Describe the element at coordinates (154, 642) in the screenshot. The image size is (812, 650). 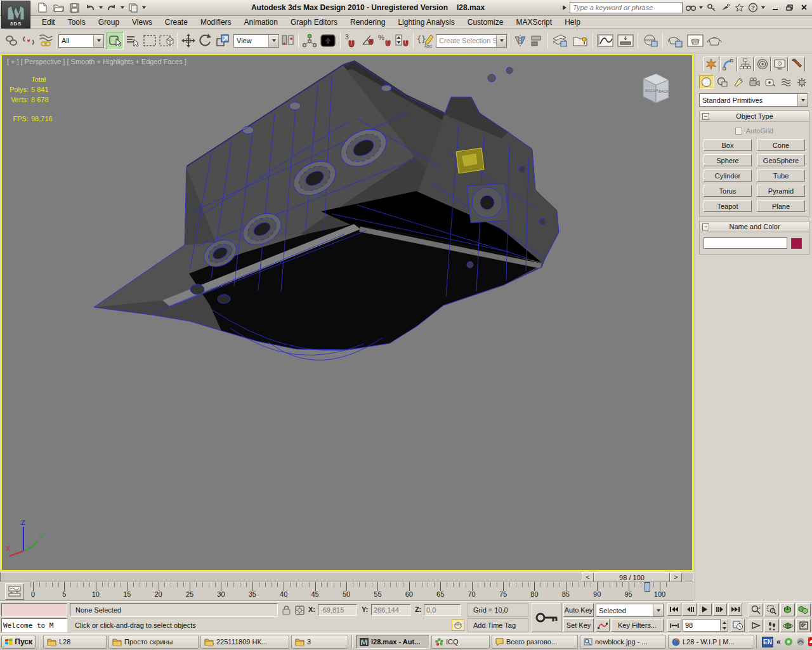
I see `taskbar-item-screens-folder: Просто скрины` at that location.